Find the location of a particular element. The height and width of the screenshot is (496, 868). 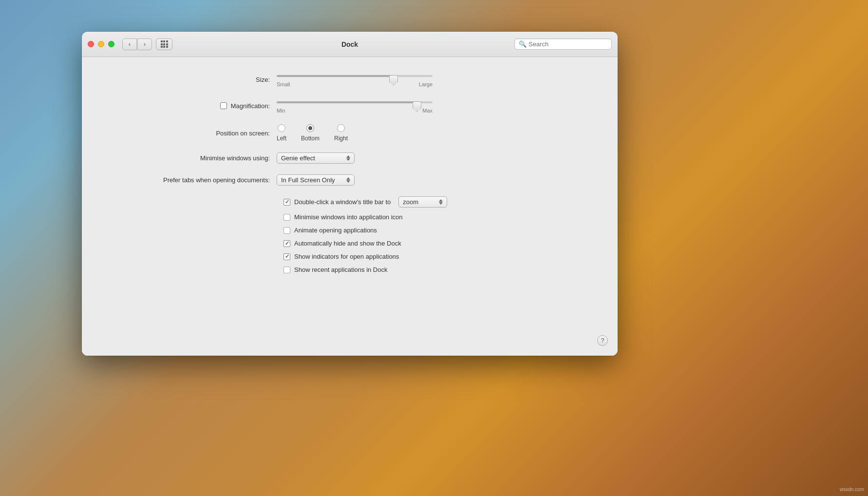

minimise-icon-checkbox is located at coordinates (287, 217).